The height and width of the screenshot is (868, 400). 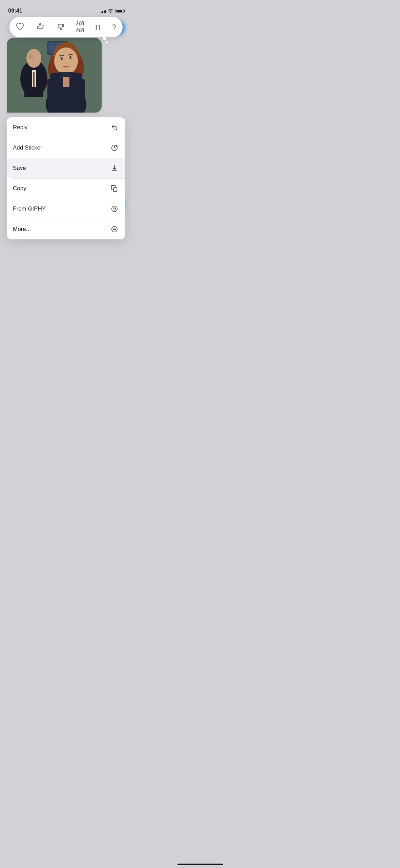 What do you see at coordinates (112, 11) in the screenshot?
I see `status-icons` at bounding box center [112, 11].